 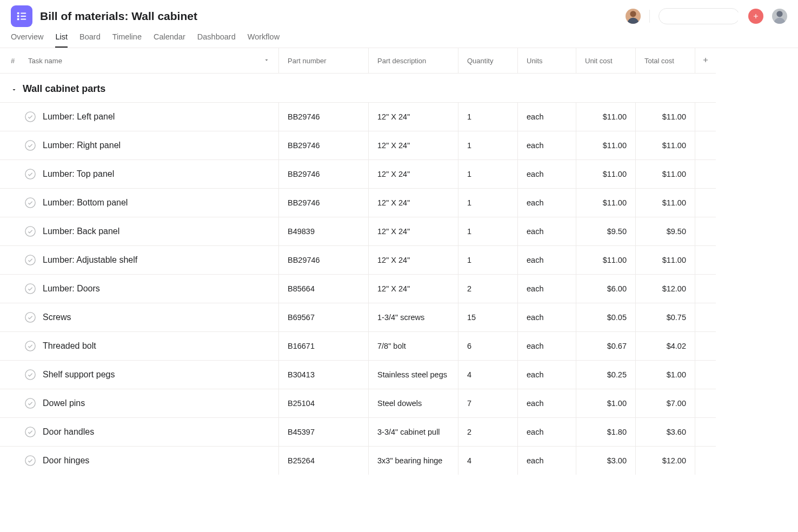 I want to click on task-row: Door hinges, so click(x=139, y=461).